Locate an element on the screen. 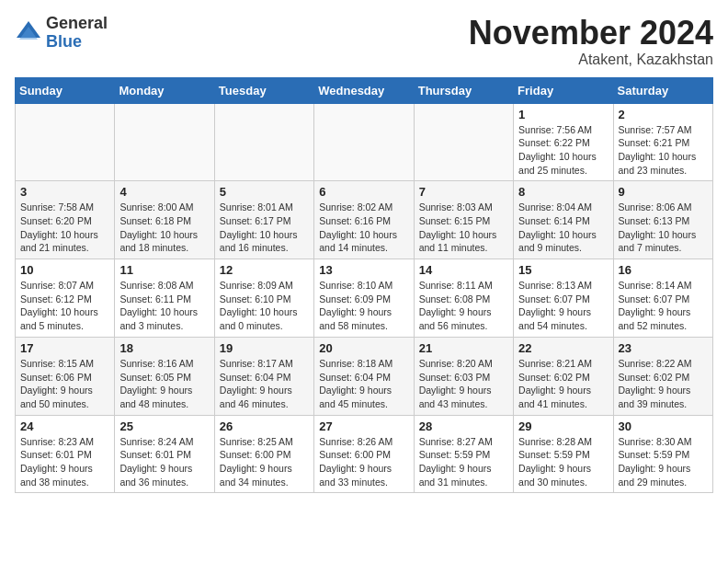  calendar-week-3: 10Sunrise: 8:07 AM Sunset: 6:12 PM Dayli… is located at coordinates (364, 298).